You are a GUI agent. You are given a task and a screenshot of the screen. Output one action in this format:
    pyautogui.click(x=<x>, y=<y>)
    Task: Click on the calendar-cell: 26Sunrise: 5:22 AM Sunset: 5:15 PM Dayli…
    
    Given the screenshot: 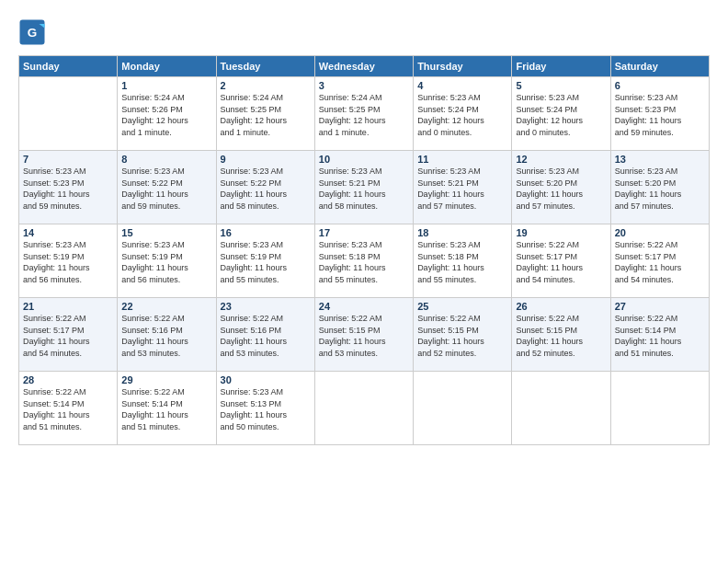 What is the action you would take?
    pyautogui.click(x=561, y=335)
    